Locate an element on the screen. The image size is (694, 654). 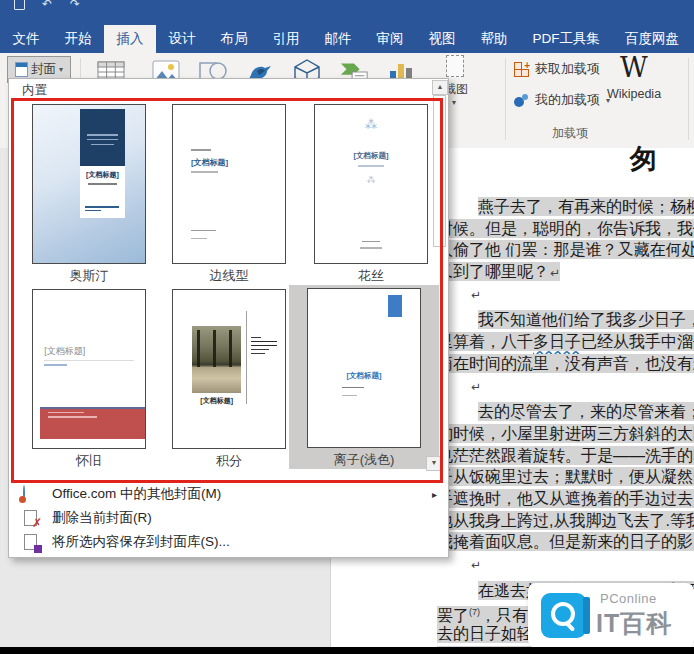
title-bar: ↶ ↷ is located at coordinates (347, 12).